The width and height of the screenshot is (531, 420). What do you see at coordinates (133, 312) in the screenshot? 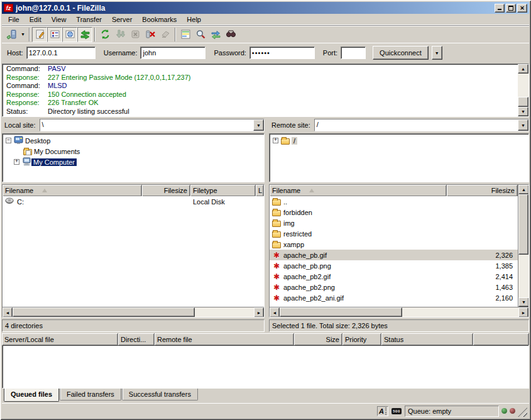
I see `local-horizontal-scrollbar: ◄ ►` at bounding box center [133, 312].